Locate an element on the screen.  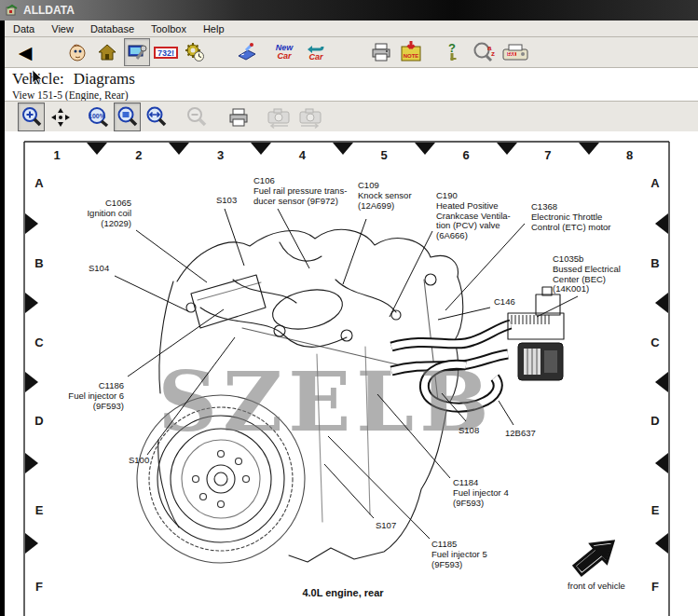
print-view-button is located at coordinates (239, 117).